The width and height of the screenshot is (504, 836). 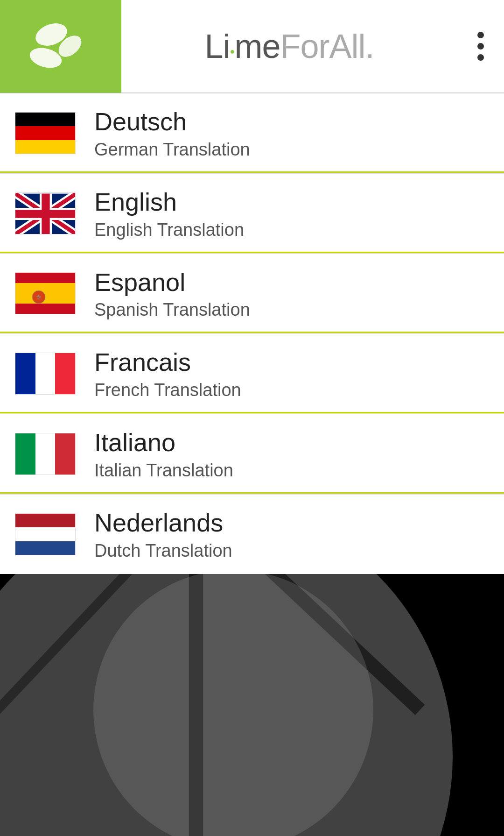 I want to click on flag-it, so click(x=45, y=454).